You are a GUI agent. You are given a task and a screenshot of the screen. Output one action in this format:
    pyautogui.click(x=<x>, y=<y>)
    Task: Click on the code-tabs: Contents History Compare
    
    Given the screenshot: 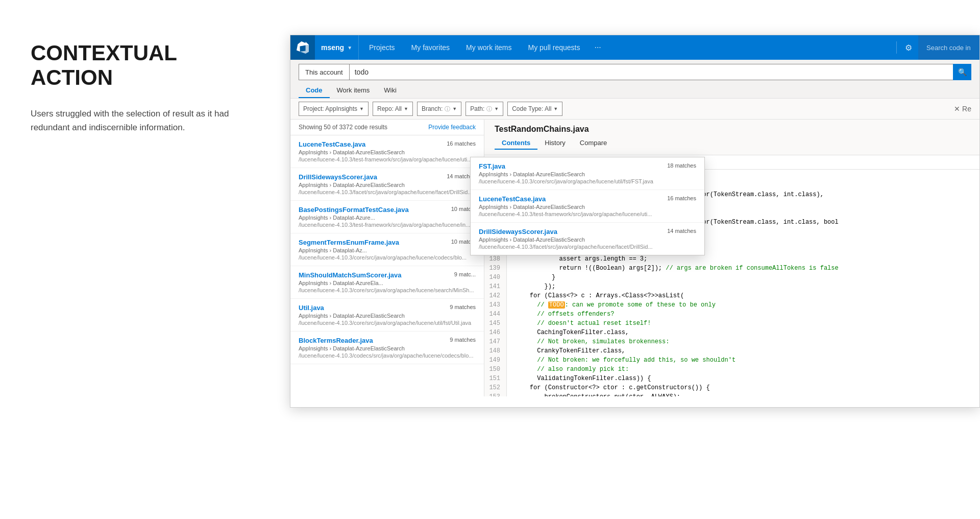 What is the action you would take?
    pyautogui.click(x=732, y=143)
    